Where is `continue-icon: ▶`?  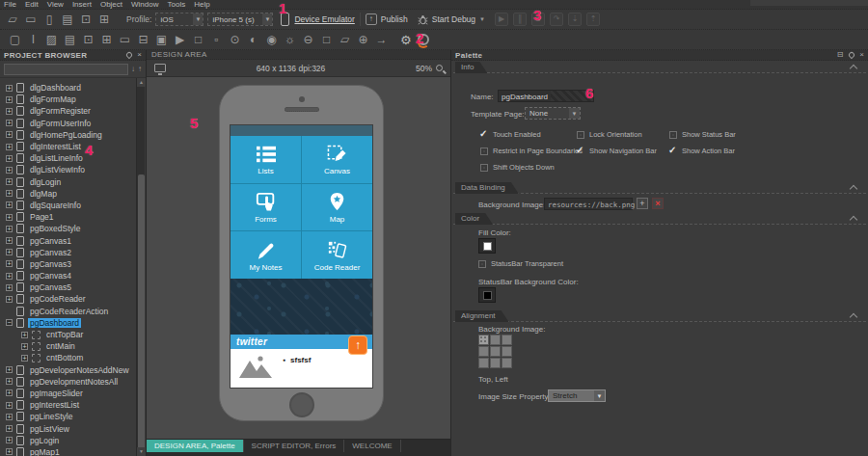
continue-icon: ▶ is located at coordinates (502, 19).